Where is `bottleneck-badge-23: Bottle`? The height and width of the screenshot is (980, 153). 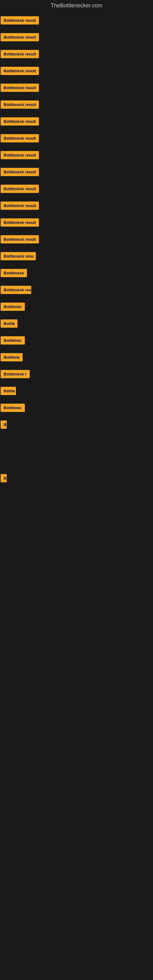 bottleneck-badge-23: Bottle is located at coordinates (8, 391).